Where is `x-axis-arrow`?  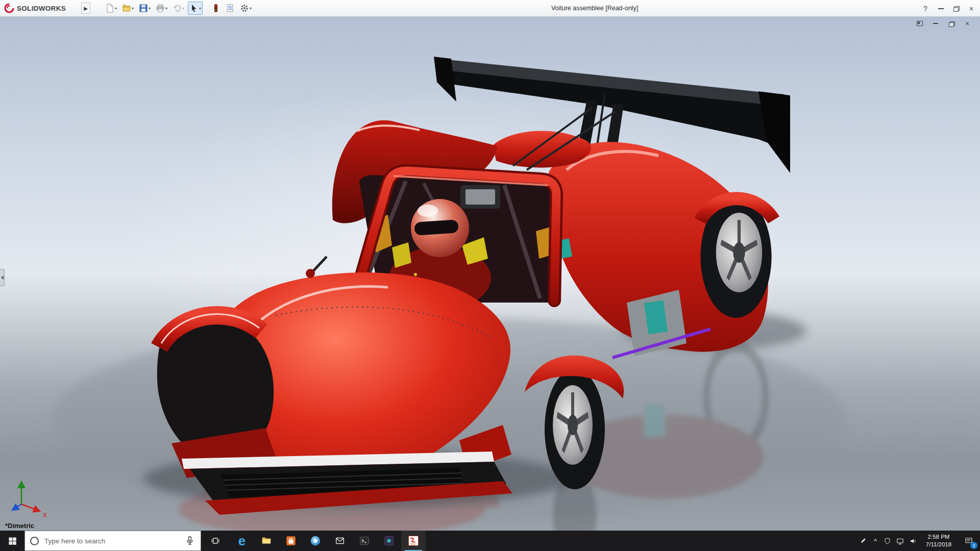 x-axis-arrow is located at coordinates (31, 508).